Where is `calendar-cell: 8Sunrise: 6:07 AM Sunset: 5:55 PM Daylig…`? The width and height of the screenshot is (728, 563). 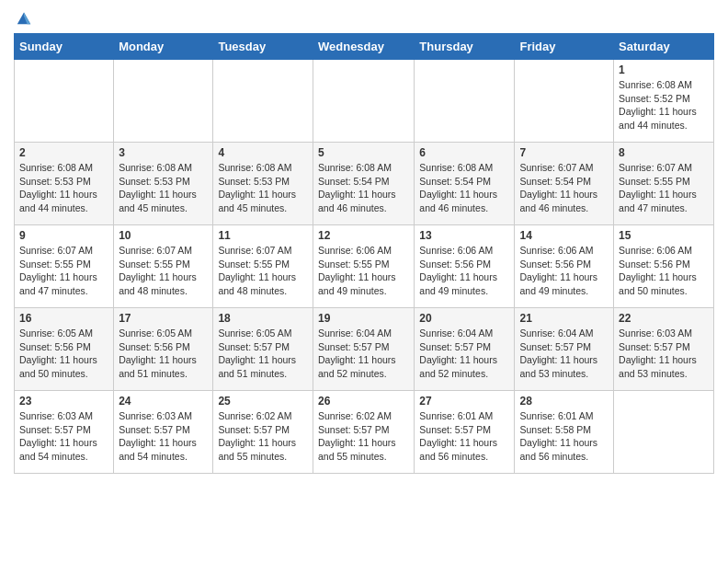
calendar-cell: 8Sunrise: 6:07 AM Sunset: 5:55 PM Daylig… is located at coordinates (664, 184).